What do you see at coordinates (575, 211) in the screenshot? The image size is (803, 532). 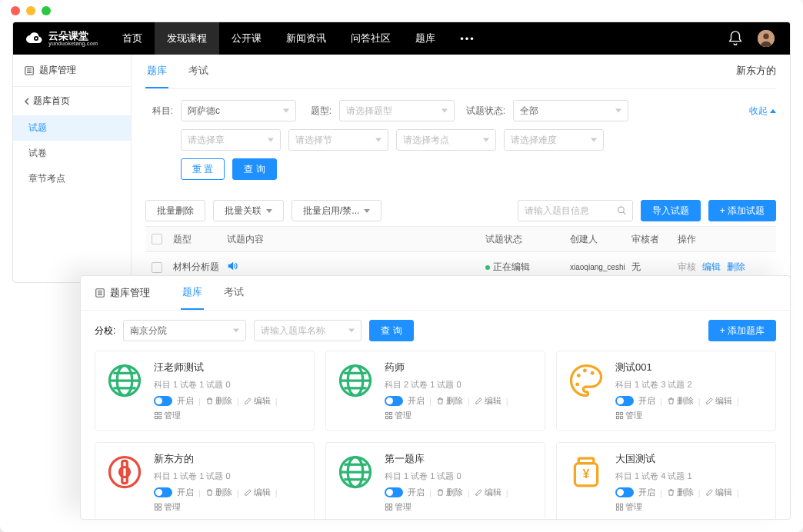 I see `search-input: 请输入题目信息` at bounding box center [575, 211].